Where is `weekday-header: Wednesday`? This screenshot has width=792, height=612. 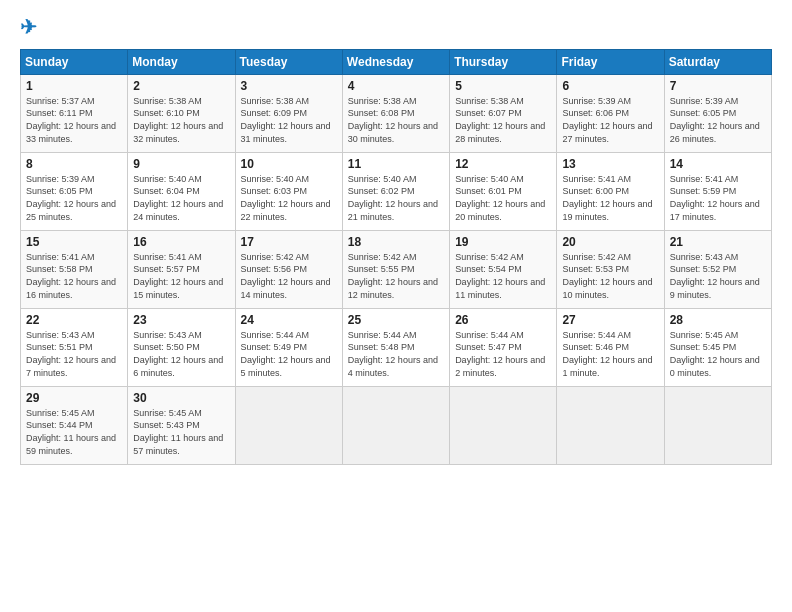 weekday-header: Wednesday is located at coordinates (396, 62).